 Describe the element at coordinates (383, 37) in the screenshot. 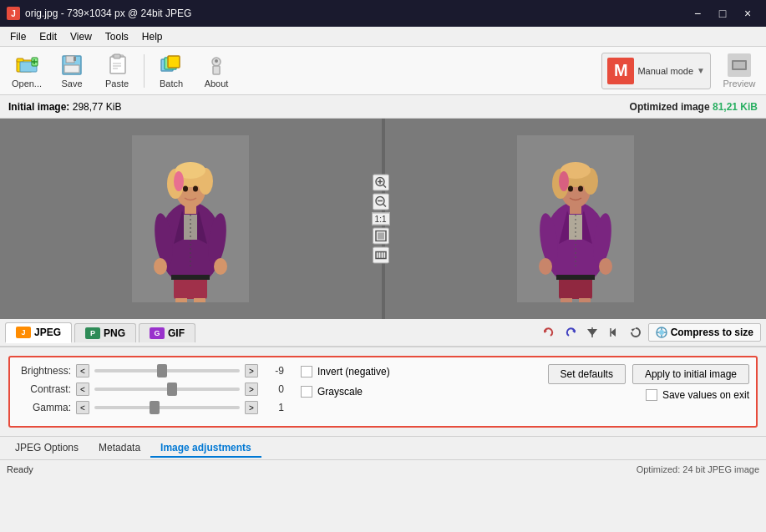

I see `menu-bar: File Edit View Tools Help` at that location.